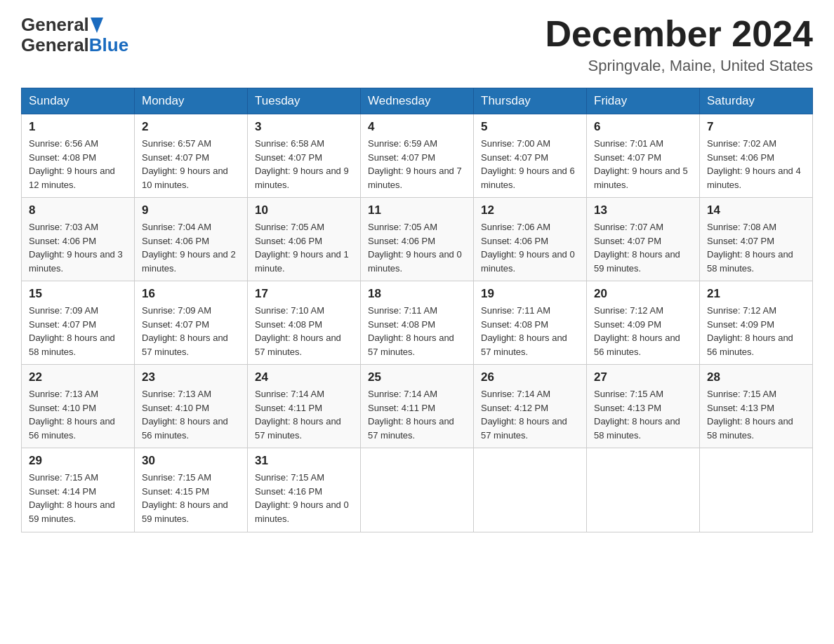  Describe the element at coordinates (750, 248) in the screenshot. I see `day-info: Sunrise: 7:08 AMSunset: 4:07 PMDaylight:…` at that location.